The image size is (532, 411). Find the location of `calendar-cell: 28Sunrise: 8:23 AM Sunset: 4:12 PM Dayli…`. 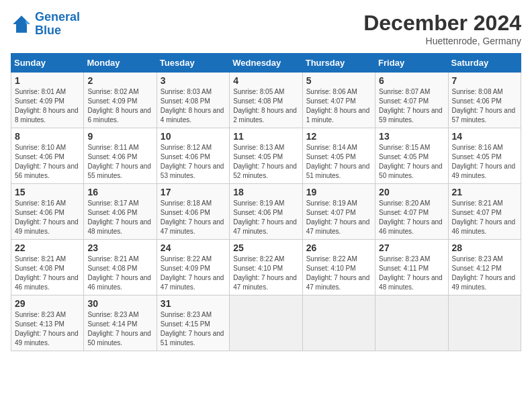

calendar-cell: 28Sunrise: 8:23 AM Sunset: 4:12 PM Dayli… is located at coordinates (484, 267).